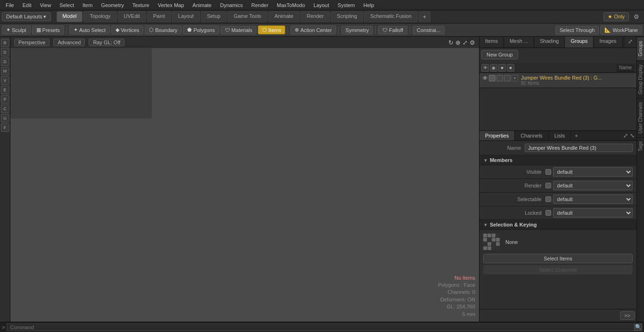 This screenshot has width=644, height=332. Describe the element at coordinates (577, 30) in the screenshot. I see `select-through-button: Select Through` at that location.